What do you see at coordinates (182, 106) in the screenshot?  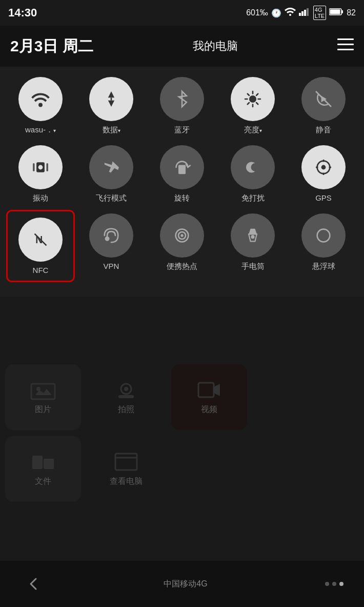 I see `toggle-row-1: wasu-．▾ 数据▾ 蓝牙` at bounding box center [182, 106].